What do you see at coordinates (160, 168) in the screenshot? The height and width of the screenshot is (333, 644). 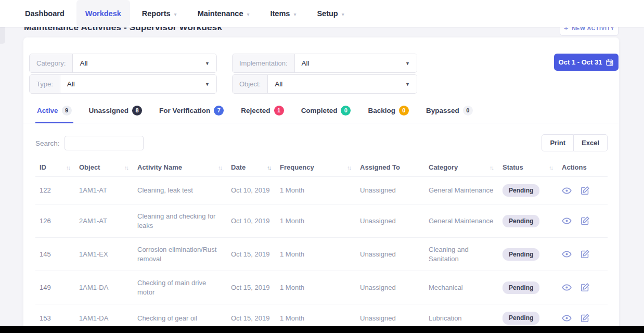 I see `column-label: Activity Name` at bounding box center [160, 168].